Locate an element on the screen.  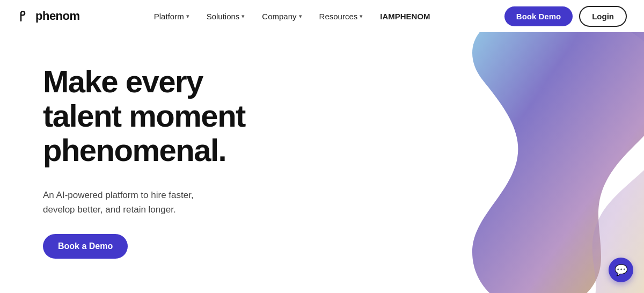
chat-bubble-button: 💬 is located at coordinates (621, 270).